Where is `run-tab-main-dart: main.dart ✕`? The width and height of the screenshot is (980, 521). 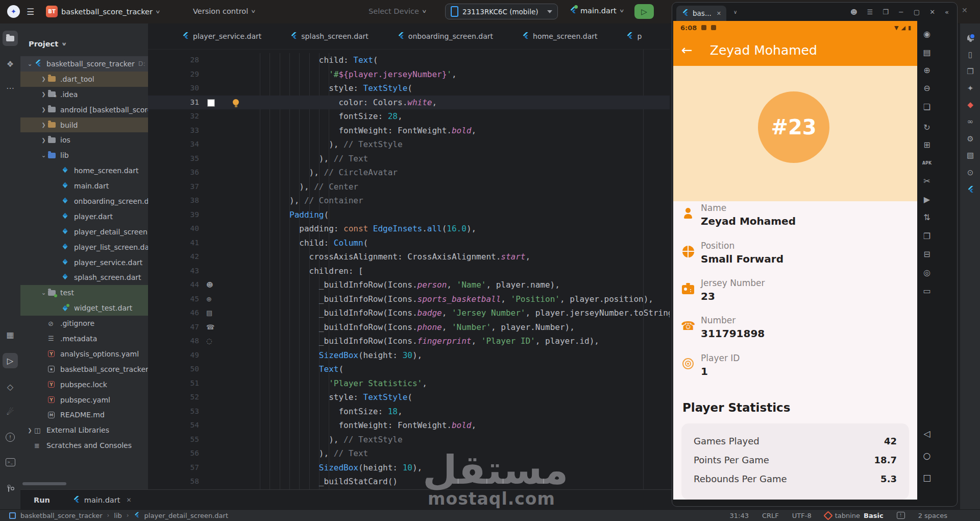
run-tab-main-dart: main.dart ✕ is located at coordinates (102, 500).